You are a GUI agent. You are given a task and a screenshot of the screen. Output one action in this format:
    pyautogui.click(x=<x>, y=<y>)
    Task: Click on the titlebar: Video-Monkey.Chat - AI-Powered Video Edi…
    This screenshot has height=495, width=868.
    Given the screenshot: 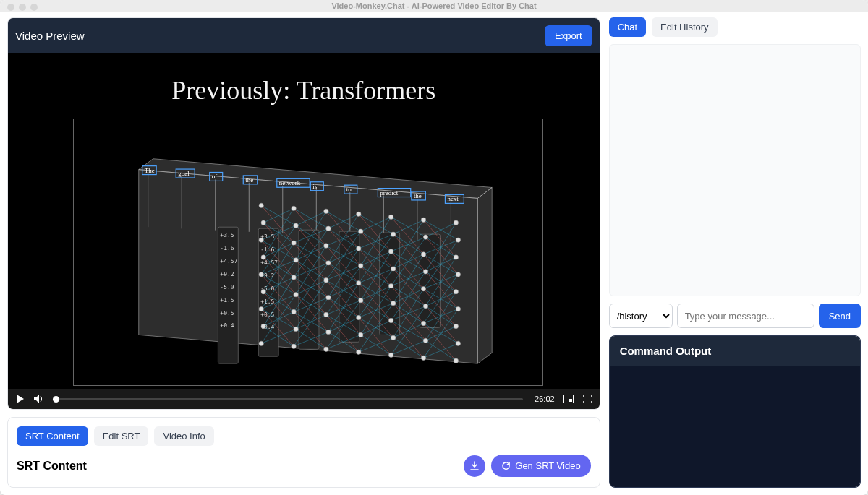 What is the action you would take?
    pyautogui.click(x=434, y=6)
    